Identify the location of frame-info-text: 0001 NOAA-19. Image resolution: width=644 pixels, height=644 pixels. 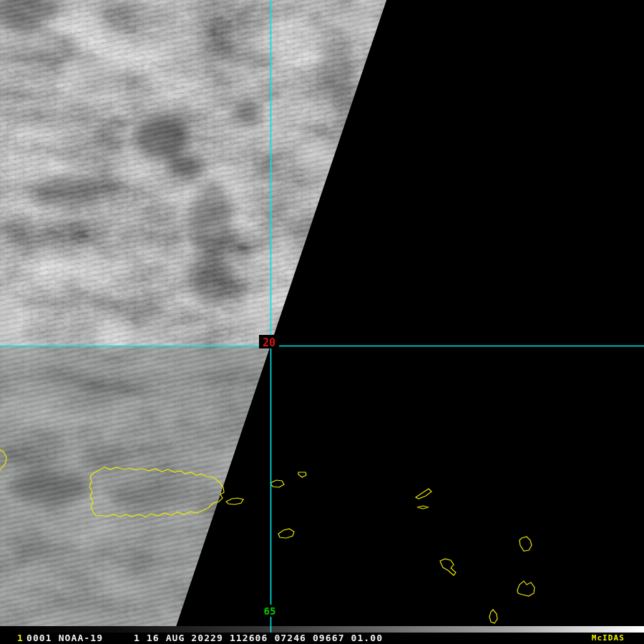
(64, 638).